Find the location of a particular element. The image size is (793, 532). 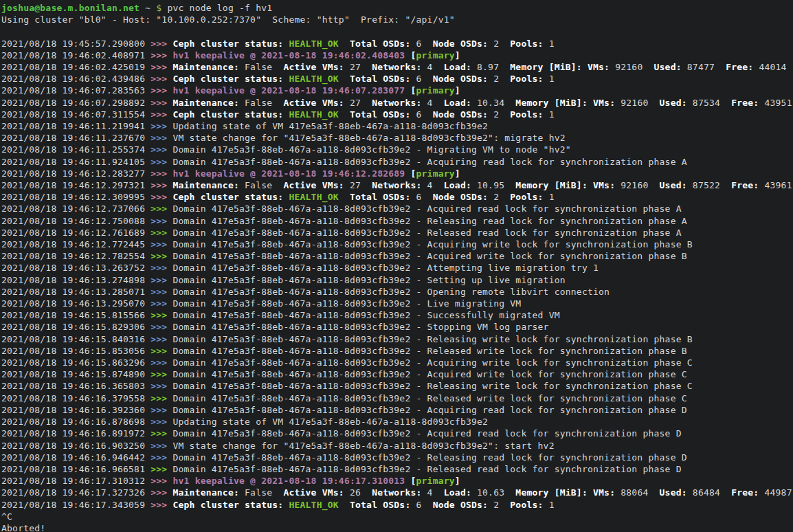

log-timestamp: 2021/08/18 19:46:13.263752 is located at coordinates (76, 268).